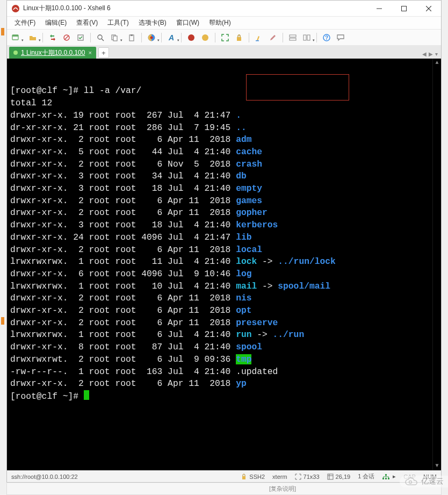 Image resolution: width=448 pixels, height=495 pixels. Describe the element at coordinates (56, 23) in the screenshot. I see `menu-edit: 编辑(E)` at that location.